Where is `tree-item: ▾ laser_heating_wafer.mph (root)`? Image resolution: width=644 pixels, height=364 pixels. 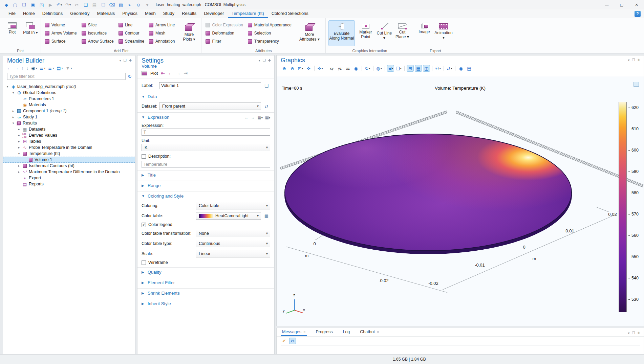
tree-item: ▾ laser_heating_wafer.mph (root) is located at coordinates (69, 87).